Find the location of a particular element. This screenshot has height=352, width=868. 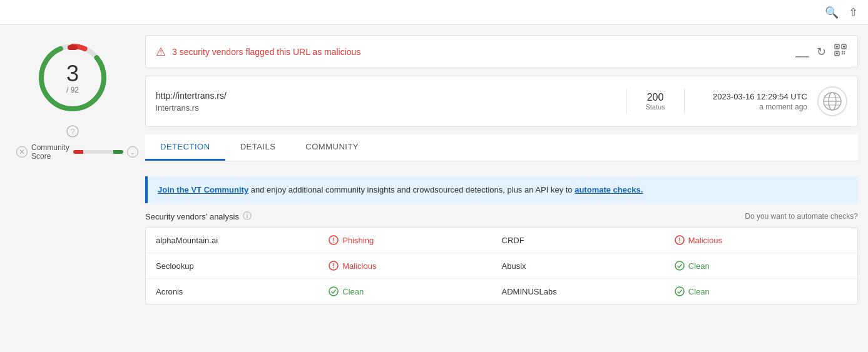

upload-icon: ⇧ is located at coordinates (854, 13).